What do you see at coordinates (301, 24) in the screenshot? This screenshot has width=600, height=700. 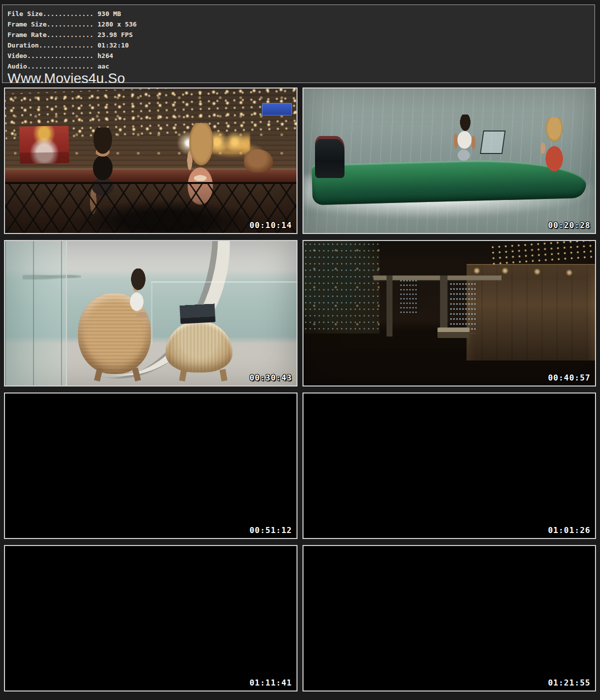 I see `frame-size-line: Frame Size............ 1280 x 536` at bounding box center [301, 24].